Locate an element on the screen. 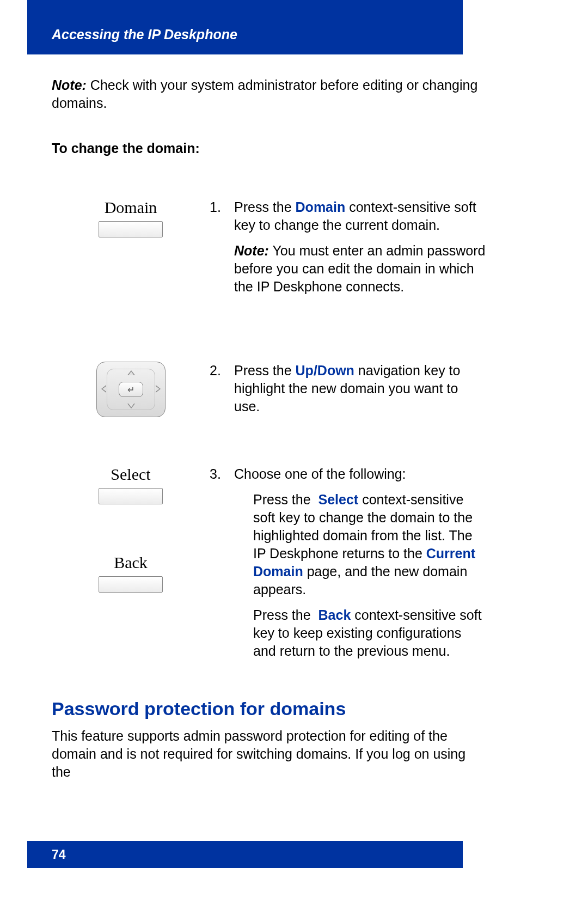  step-2-graphic: ↵ is located at coordinates (131, 389).